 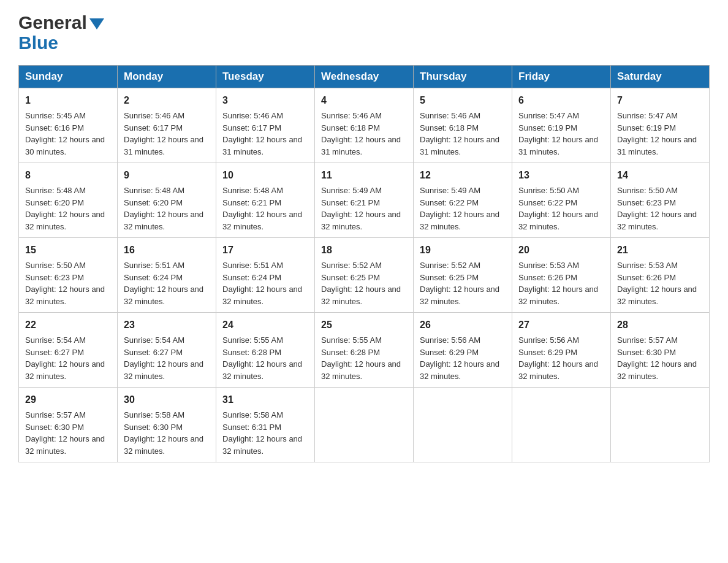 I want to click on day-number: 10, so click(x=265, y=175).